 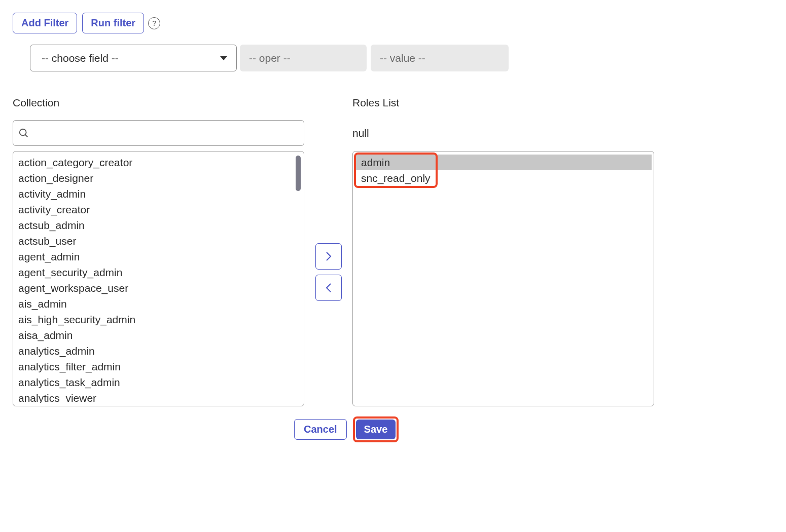 What do you see at coordinates (396, 170) in the screenshot?
I see `roles-highlight-annotation: adminsnc_read_only` at bounding box center [396, 170].